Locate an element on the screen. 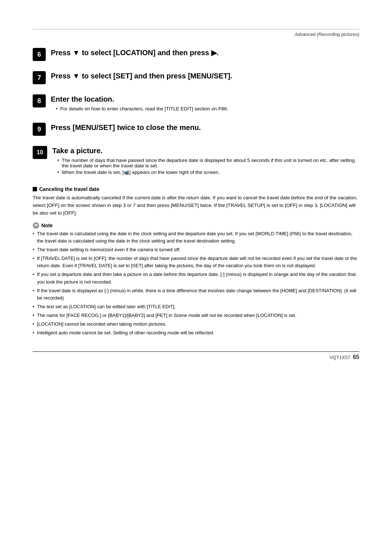 This screenshot has width=392, height=554. footer-divider is located at coordinates (196, 351).